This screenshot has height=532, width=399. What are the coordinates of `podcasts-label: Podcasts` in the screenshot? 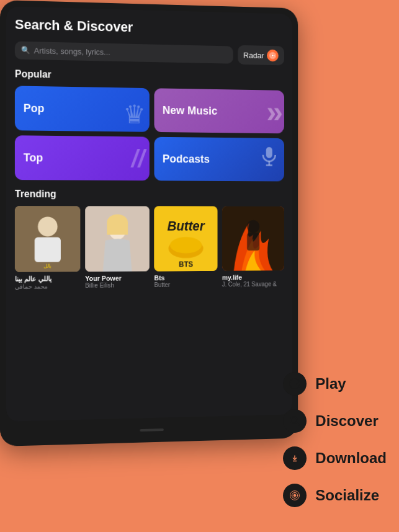 It's located at (186, 159).